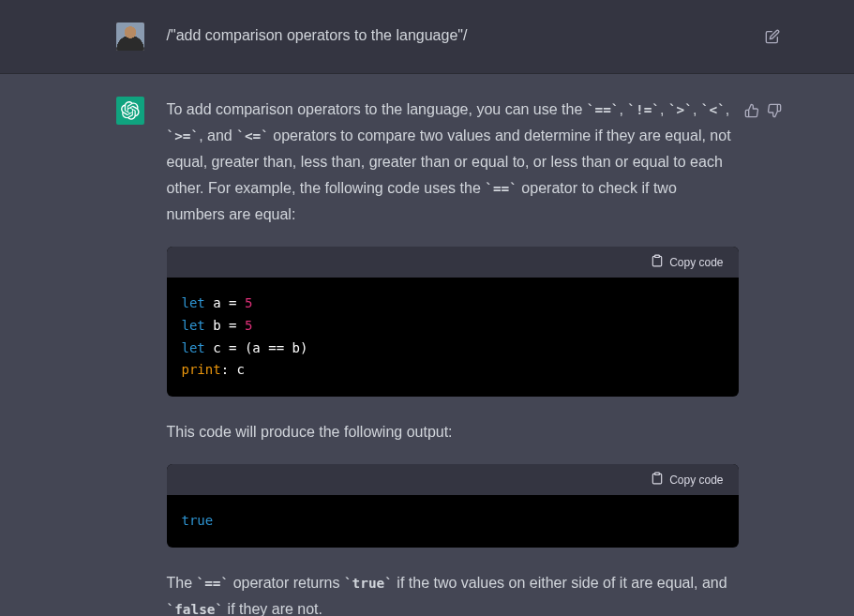  What do you see at coordinates (561, 583) in the screenshot?
I see `text-span: if the two values on either side of it a…` at bounding box center [561, 583].